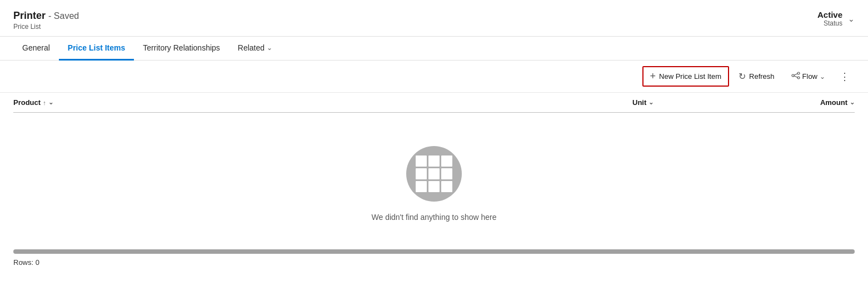 The height and width of the screenshot is (296, 868). Describe the element at coordinates (434, 174) in the screenshot. I see `grid-icon` at that location.